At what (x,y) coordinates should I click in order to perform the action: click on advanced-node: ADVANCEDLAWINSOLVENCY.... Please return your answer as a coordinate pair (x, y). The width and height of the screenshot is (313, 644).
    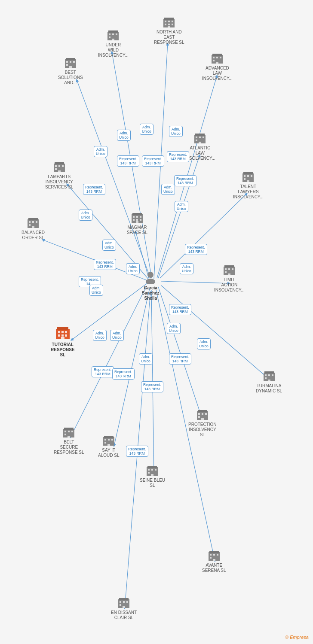
    Looking at the image, I should click on (218, 67).